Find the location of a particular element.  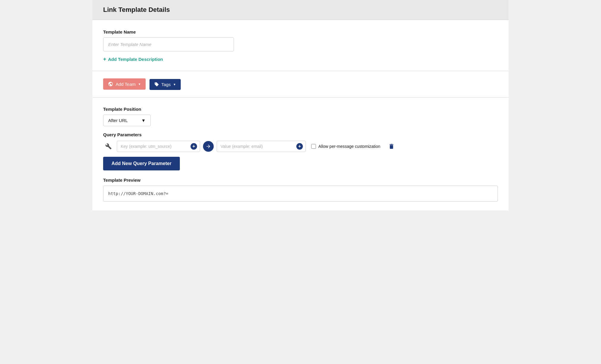

add-team-label: Add Team is located at coordinates (125, 84).